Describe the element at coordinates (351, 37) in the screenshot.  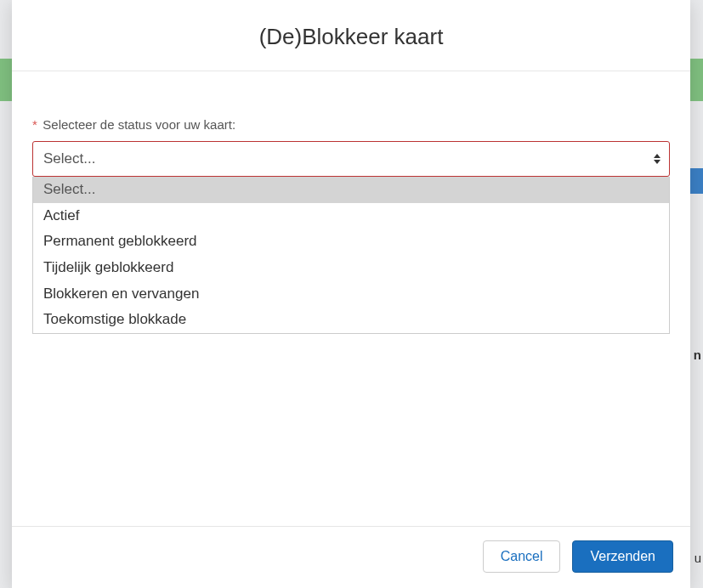
I see `modal-title: (De)Blokkeer kaart` at that location.